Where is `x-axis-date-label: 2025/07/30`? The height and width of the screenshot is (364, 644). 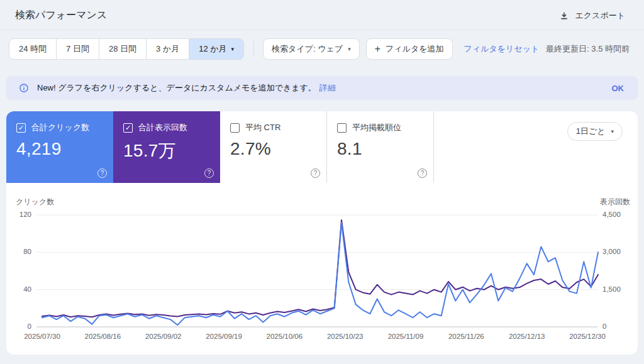
x-axis-date-label: 2025/07/30 is located at coordinates (42, 336).